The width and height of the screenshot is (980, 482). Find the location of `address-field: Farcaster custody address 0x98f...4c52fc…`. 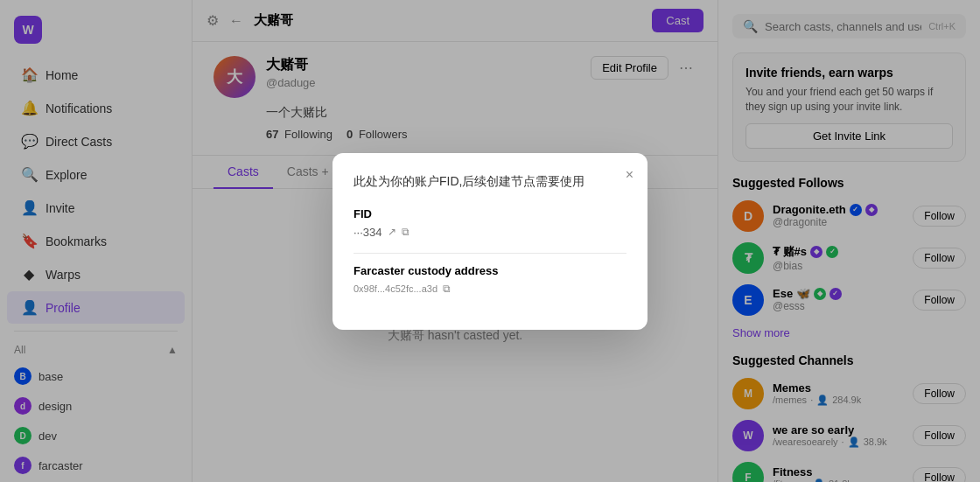

address-field: Farcaster custody address 0x98f...4c52fc… is located at coordinates (490, 280).